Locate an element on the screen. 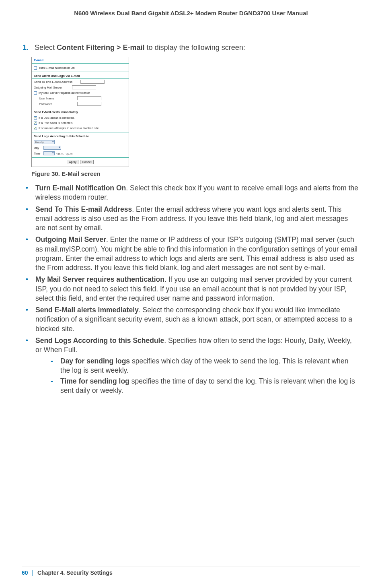  pass-field is located at coordinates (89, 104).